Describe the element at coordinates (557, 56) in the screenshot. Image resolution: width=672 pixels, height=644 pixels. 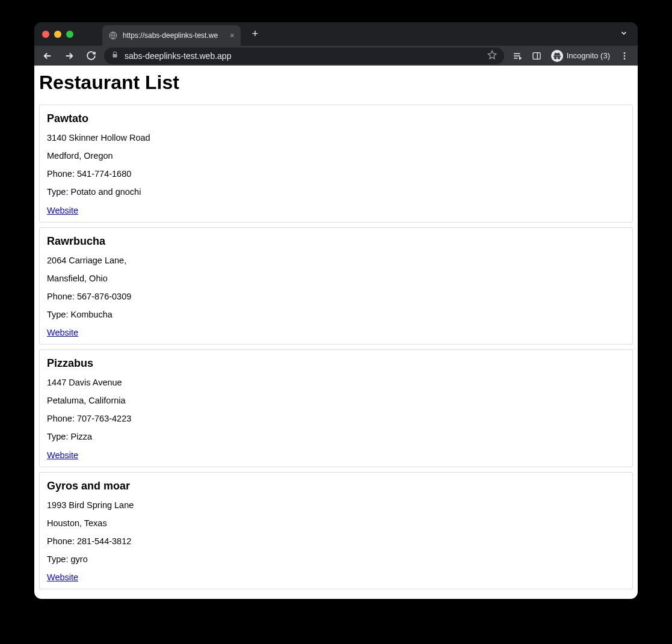
I see `incognito-icon` at that location.